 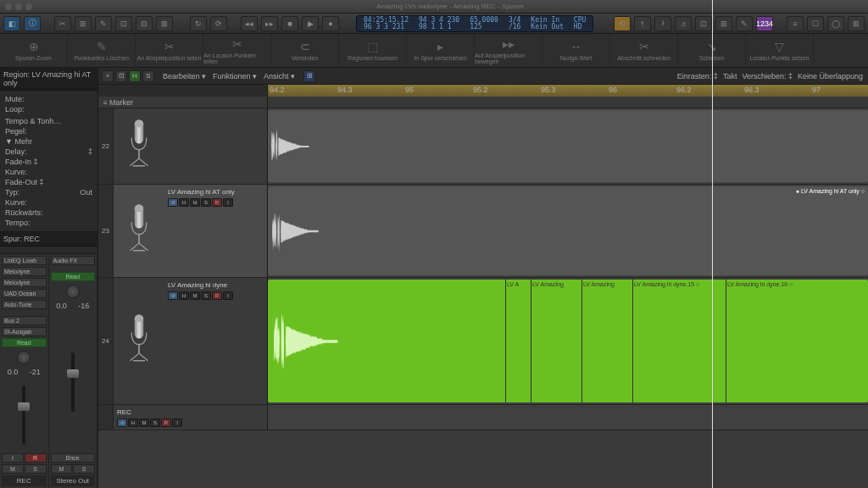 I want to click on loops-btn: ◯, so click(x=836, y=24).